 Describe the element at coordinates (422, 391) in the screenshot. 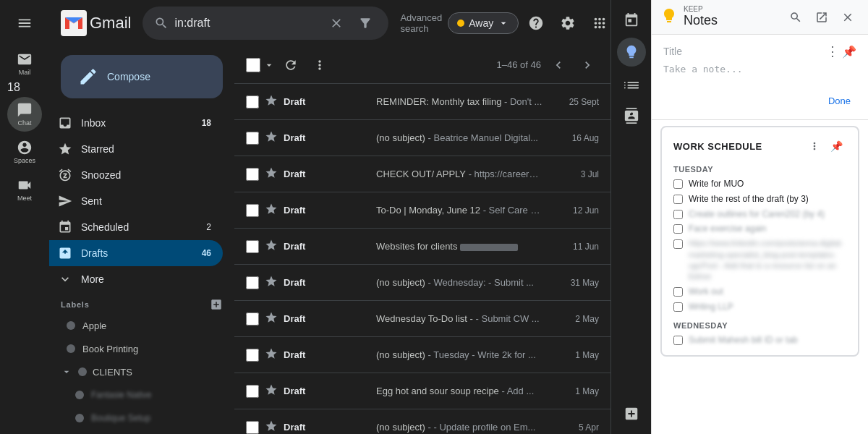

I see `table-row: Draft Egg hot and sour soup recipe - Add…` at that location.